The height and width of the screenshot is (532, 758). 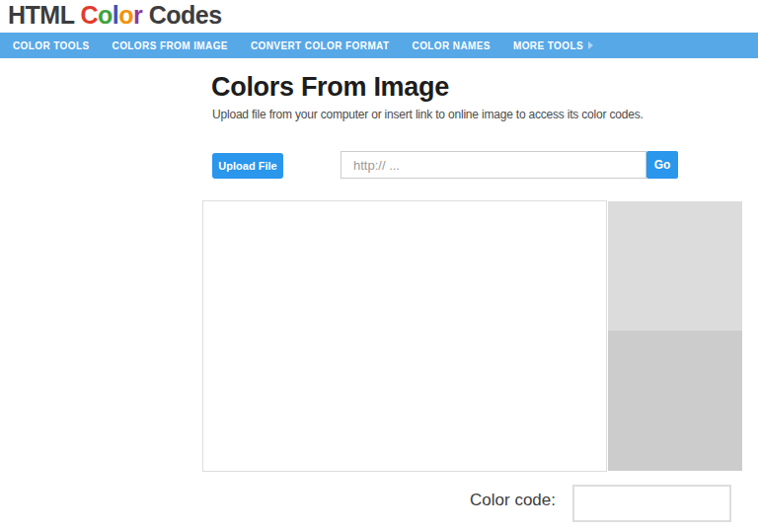 What do you see at coordinates (43, 15) in the screenshot?
I see `logo-part-html: HTML` at bounding box center [43, 15].